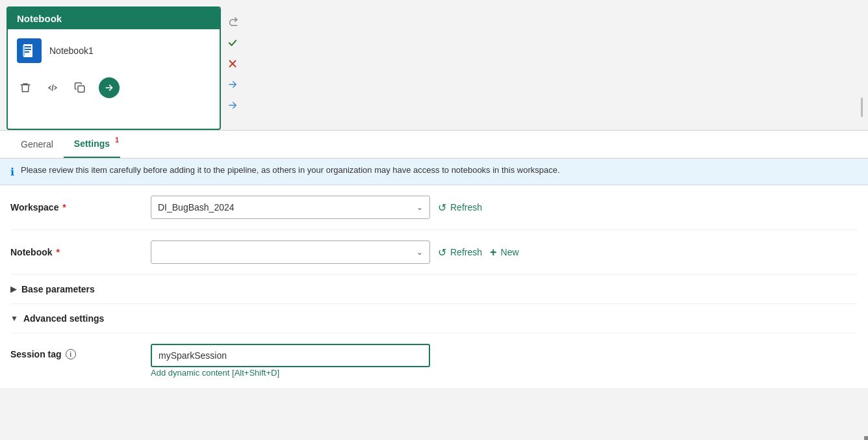 The height and width of the screenshot is (440, 868). Describe the element at coordinates (37, 144) in the screenshot. I see `tab-general: General` at that location.